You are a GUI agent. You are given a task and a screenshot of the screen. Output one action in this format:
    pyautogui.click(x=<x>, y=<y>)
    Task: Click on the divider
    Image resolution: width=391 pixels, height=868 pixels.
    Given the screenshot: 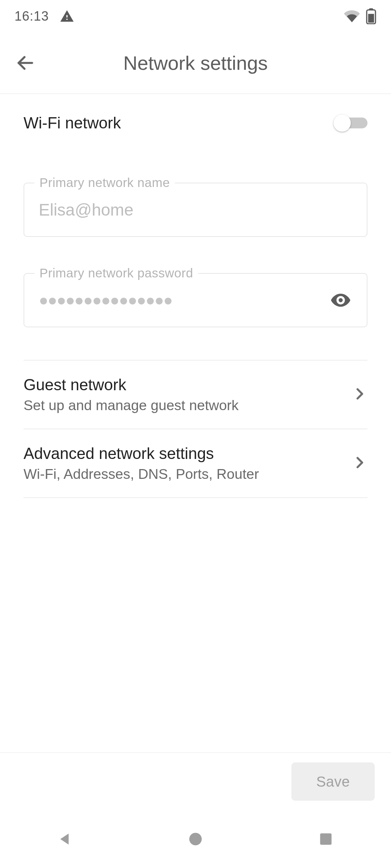 What is the action you would take?
    pyautogui.click(x=196, y=498)
    